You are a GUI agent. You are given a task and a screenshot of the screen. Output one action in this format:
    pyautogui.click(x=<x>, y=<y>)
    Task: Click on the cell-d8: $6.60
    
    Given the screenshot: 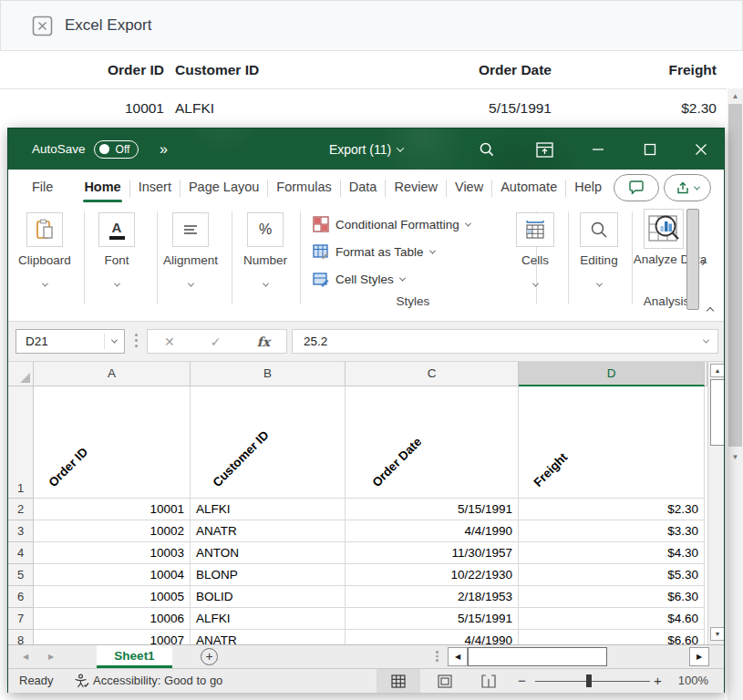 What is the action you would take?
    pyautogui.click(x=612, y=637)
    